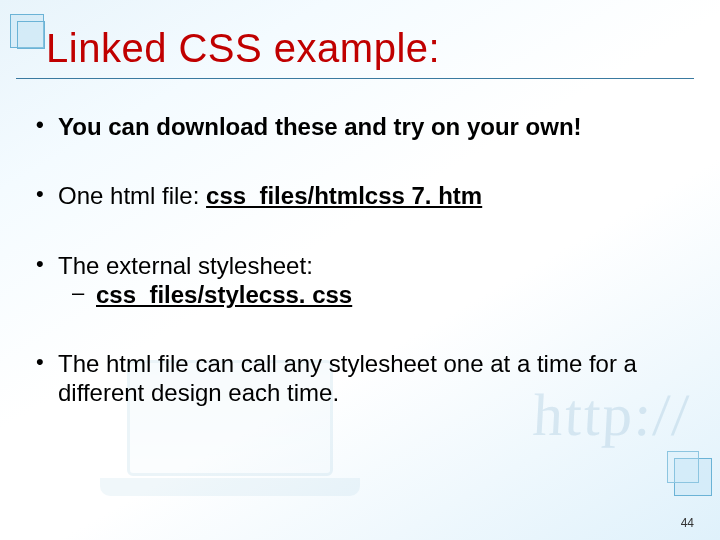 Image resolution: width=720 pixels, height=540 pixels. What do you see at coordinates (320, 126) in the screenshot?
I see `bullet-1-text: You can download these and try on your o…` at bounding box center [320, 126].